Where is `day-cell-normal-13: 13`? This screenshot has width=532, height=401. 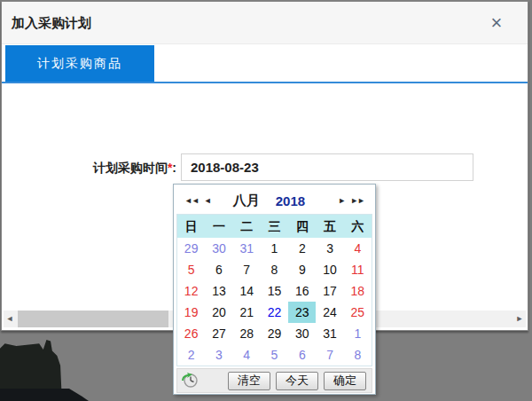
day-cell-normal-13: 13 is located at coordinates (218, 291).